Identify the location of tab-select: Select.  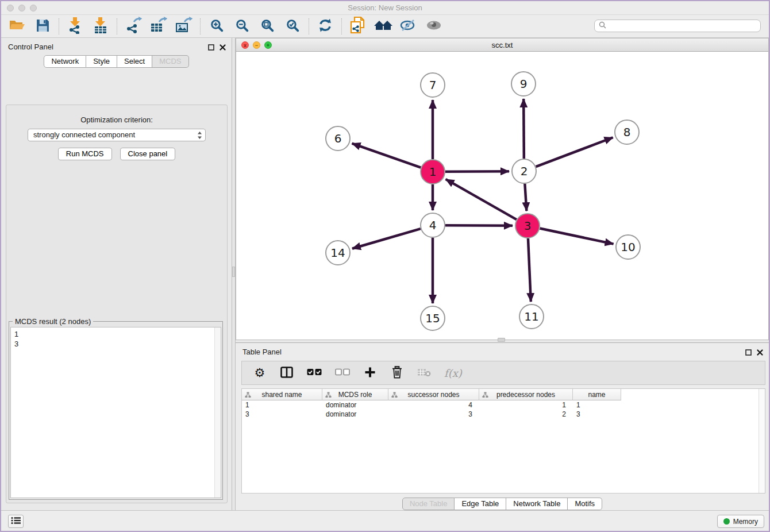
(134, 61).